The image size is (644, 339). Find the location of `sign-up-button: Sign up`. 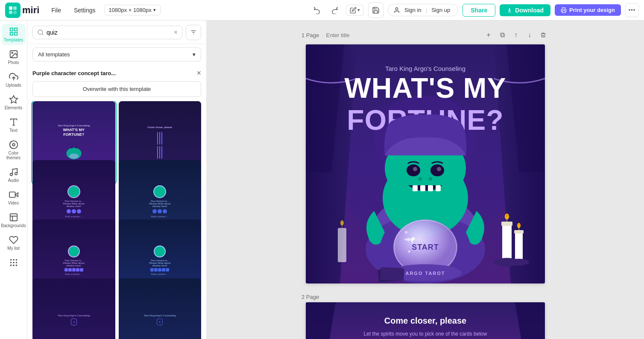

sign-up-button: Sign up is located at coordinates (441, 10).